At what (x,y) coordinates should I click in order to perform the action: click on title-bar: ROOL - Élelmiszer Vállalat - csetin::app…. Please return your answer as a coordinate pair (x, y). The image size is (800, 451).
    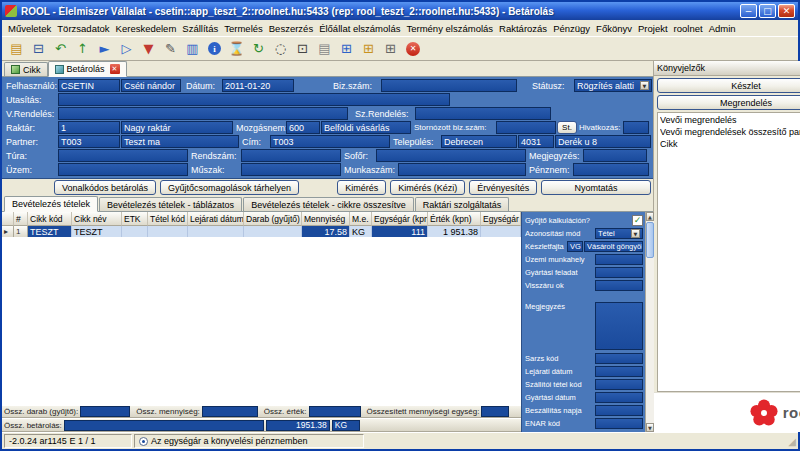
    Looking at the image, I should click on (400, 11).